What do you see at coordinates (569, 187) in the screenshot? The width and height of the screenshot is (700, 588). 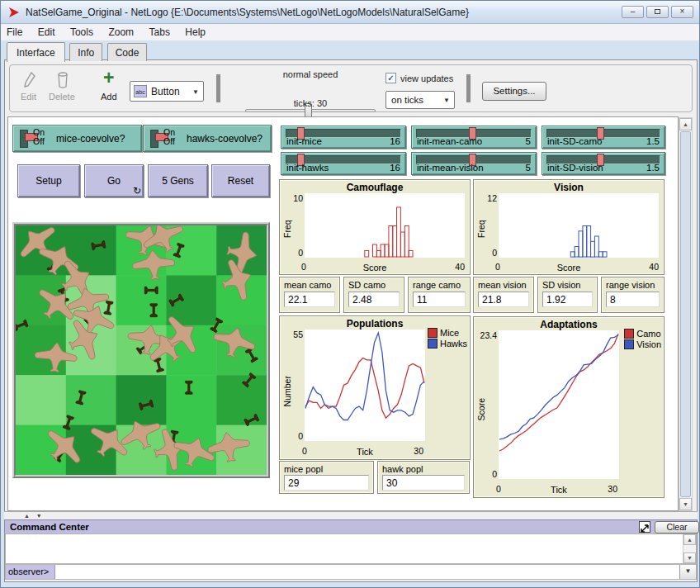 I see `plot-title: Vision` at bounding box center [569, 187].